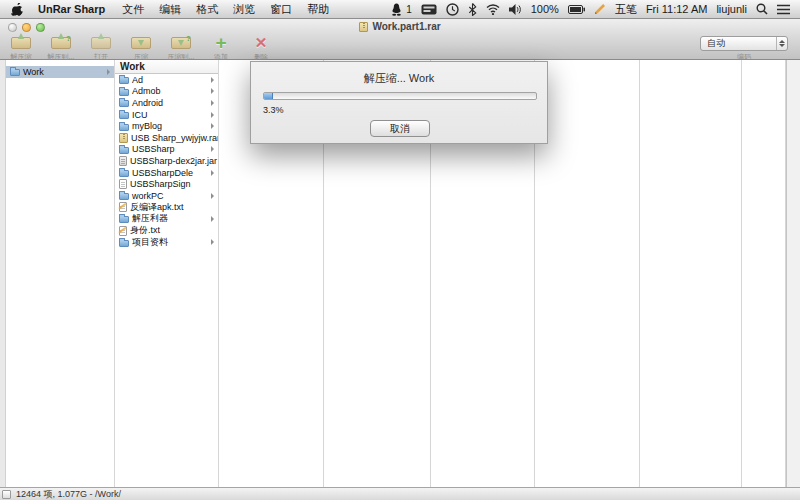 Image resolution: width=800 pixels, height=500 pixels. I want to click on list-item: USBSharpDele, so click(166, 173).